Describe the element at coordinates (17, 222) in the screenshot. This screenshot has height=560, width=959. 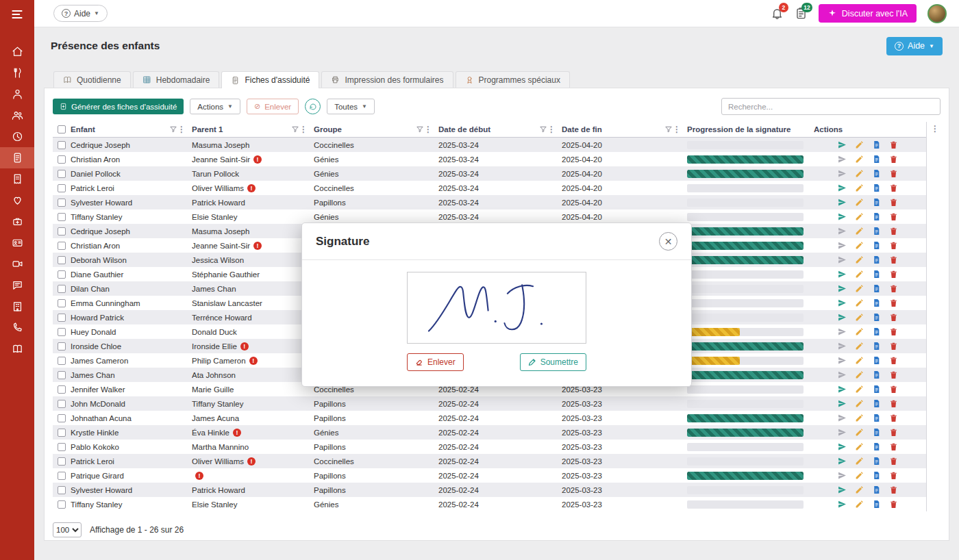
I see `sidebar-item-first-aid` at that location.